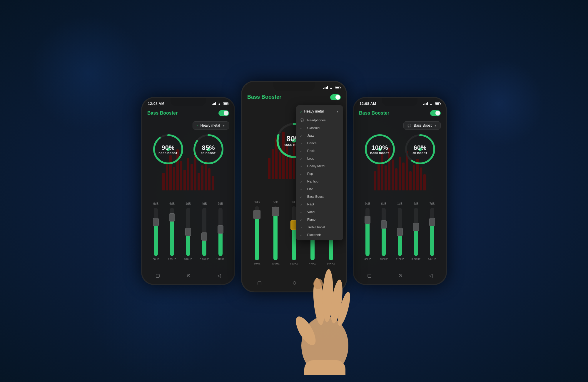 This screenshot has width=588, height=382. What do you see at coordinates (432, 234) in the screenshot?
I see `right-slider-4: 14KHZ` at bounding box center [432, 234].